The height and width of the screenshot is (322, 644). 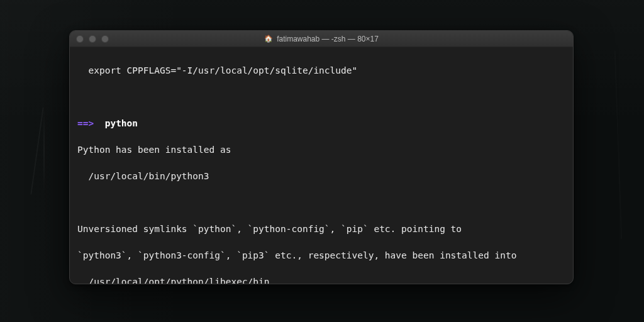 What do you see at coordinates (328, 39) in the screenshot?
I see `window-title-text: fatimawahab — -zsh — 80×17` at bounding box center [328, 39].